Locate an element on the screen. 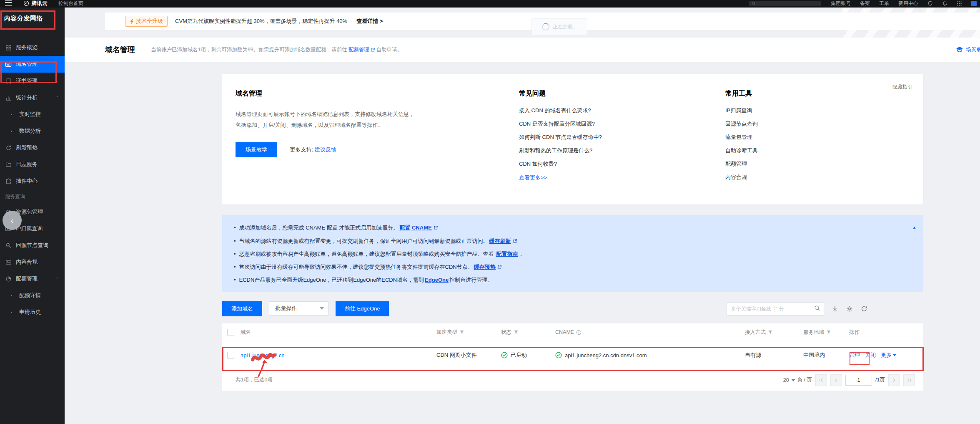 The height and width of the screenshot is (424, 980). faq-item-1: CDN 是否支持配置分区域回源? is located at coordinates (609, 124).